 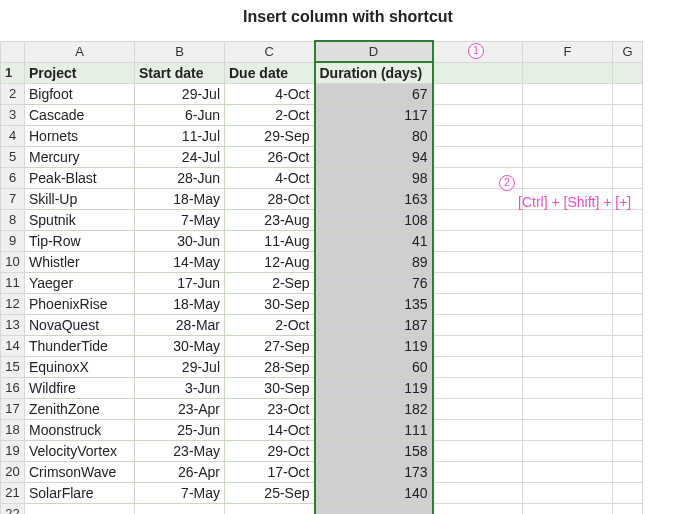 What do you see at coordinates (13, 324) in the screenshot?
I see `row-header: 13` at bounding box center [13, 324].